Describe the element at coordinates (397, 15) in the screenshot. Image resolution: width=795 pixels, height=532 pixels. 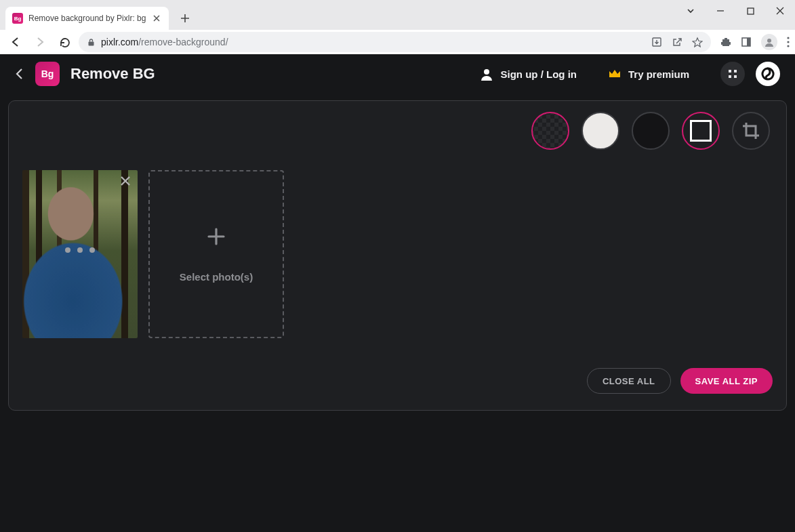
I see `window-titlebar: Bg Remove background by Pixlr: bg` at that location.